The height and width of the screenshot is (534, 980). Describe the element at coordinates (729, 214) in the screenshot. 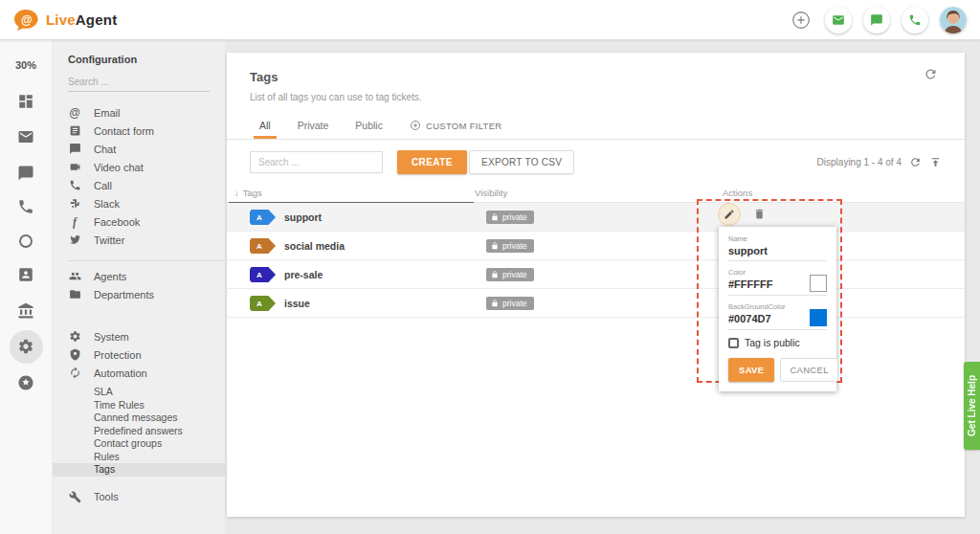

I see `pencil-icon` at that location.